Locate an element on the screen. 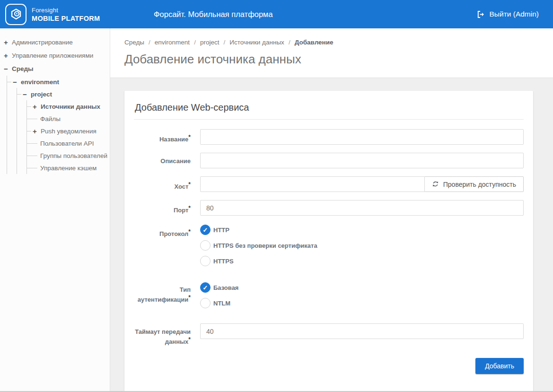 This screenshot has width=553, height=392. check-availability-label: Проверить доступность is located at coordinates (480, 184).